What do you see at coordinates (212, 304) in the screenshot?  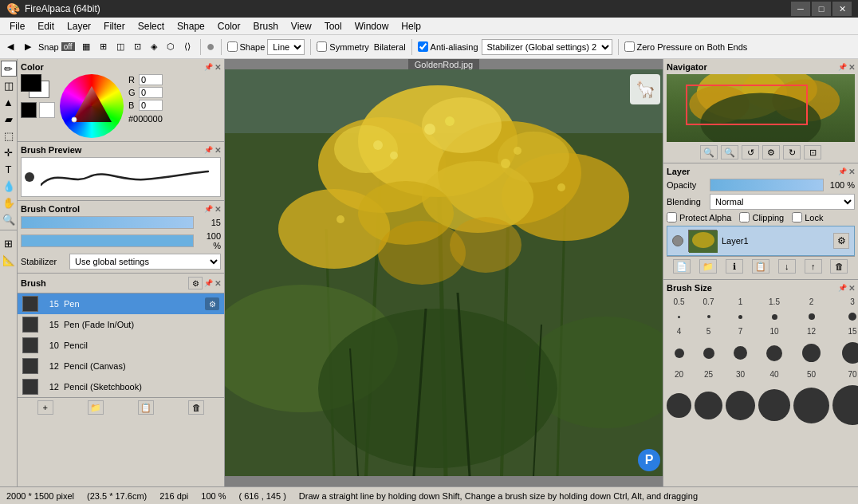 I see `brush-active-settings: ⚙` at bounding box center [212, 304].